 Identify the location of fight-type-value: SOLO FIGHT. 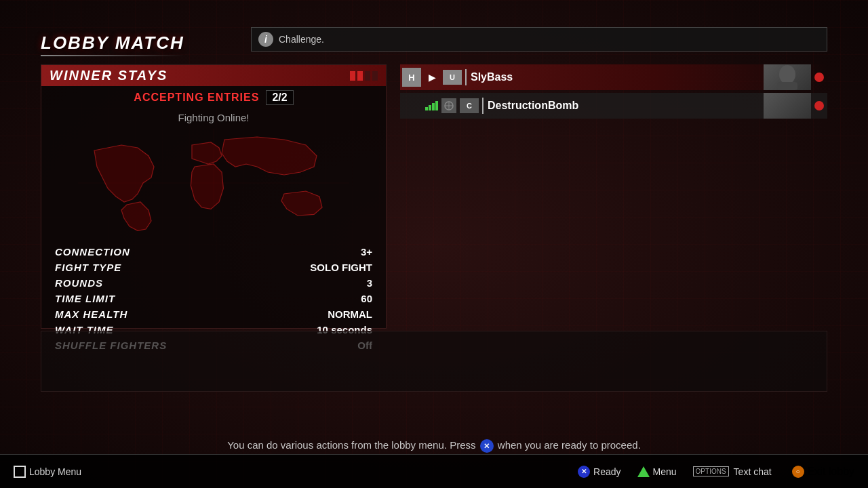
(341, 267).